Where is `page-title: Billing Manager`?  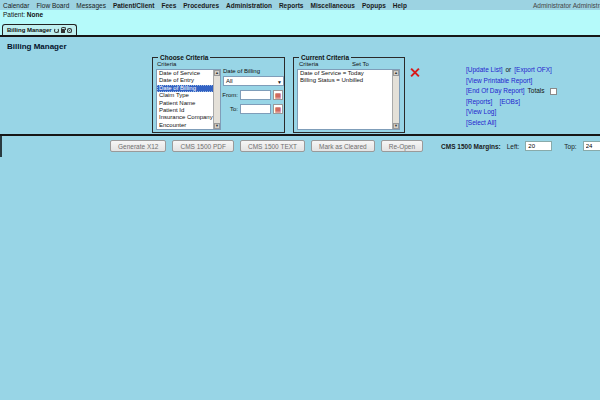
page-title: Billing Manager is located at coordinates (37, 46).